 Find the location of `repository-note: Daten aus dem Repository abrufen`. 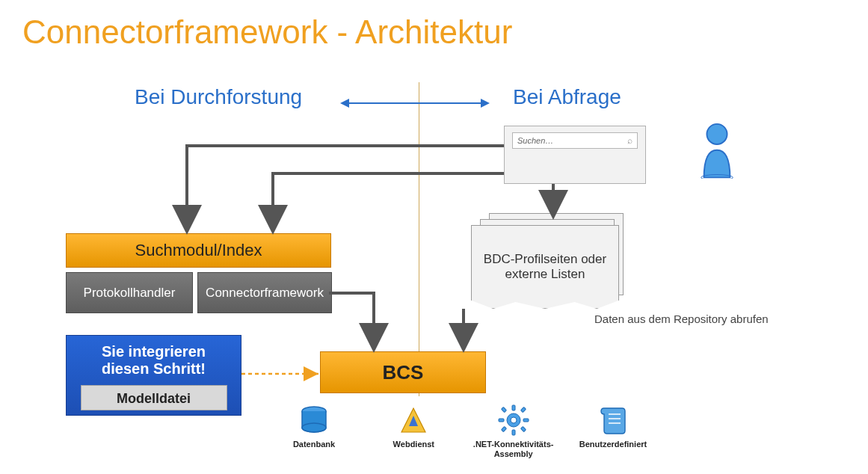

repository-note: Daten aus dem Repository abrufen is located at coordinates (682, 318).